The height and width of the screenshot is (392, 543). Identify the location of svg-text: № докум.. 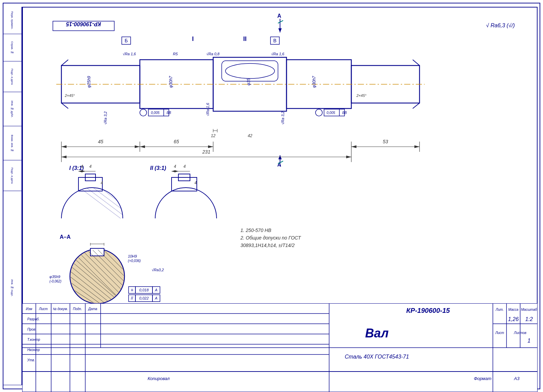
(60, 309).